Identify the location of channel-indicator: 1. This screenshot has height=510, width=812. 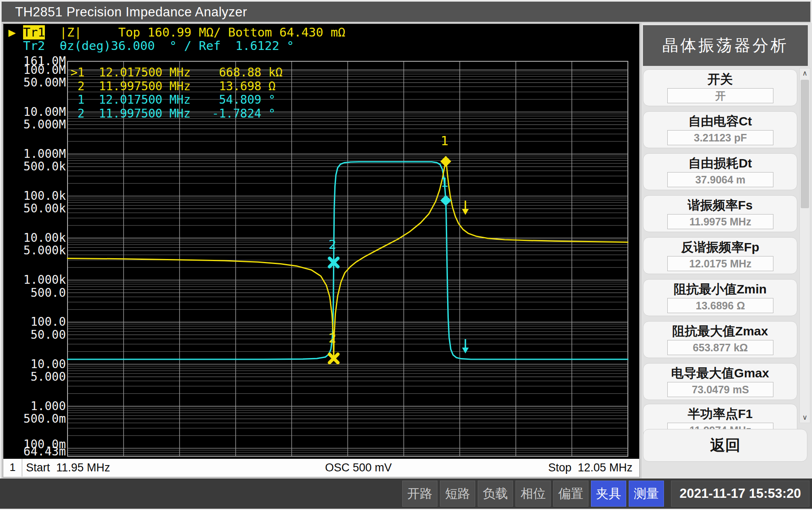
(13, 468).